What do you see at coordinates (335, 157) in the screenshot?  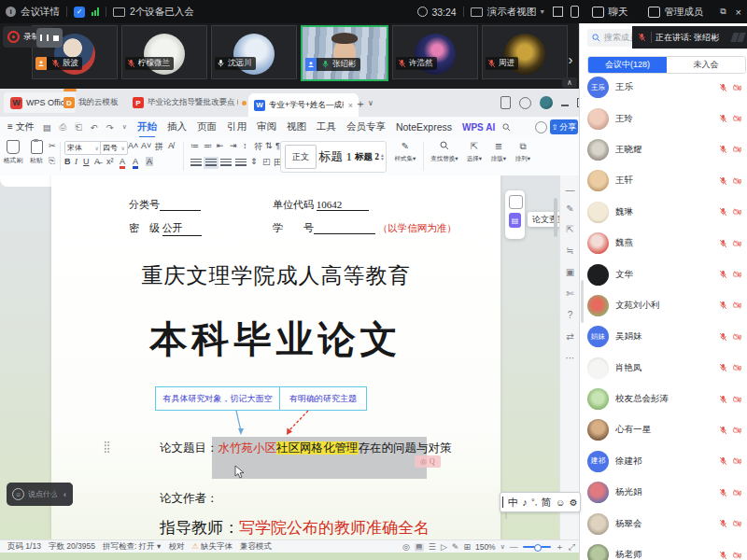 I see `style-heading1: 标题 1` at bounding box center [335, 157].